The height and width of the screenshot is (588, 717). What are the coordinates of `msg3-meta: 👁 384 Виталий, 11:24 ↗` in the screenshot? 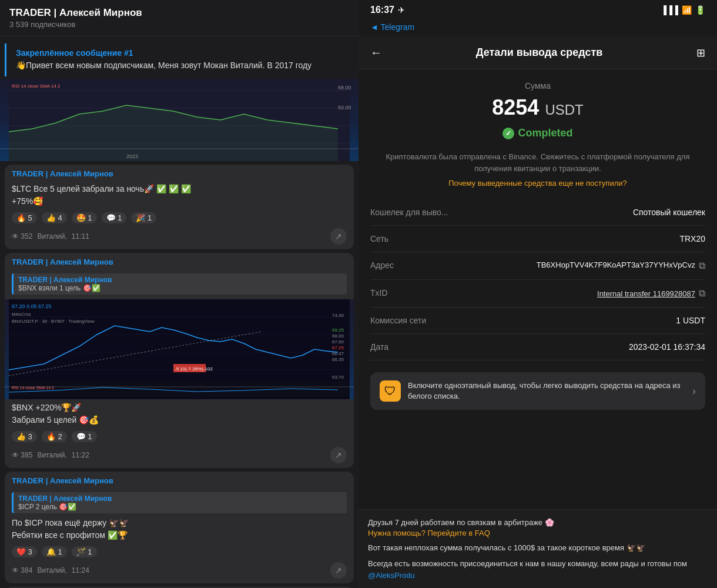 It's located at (179, 572).